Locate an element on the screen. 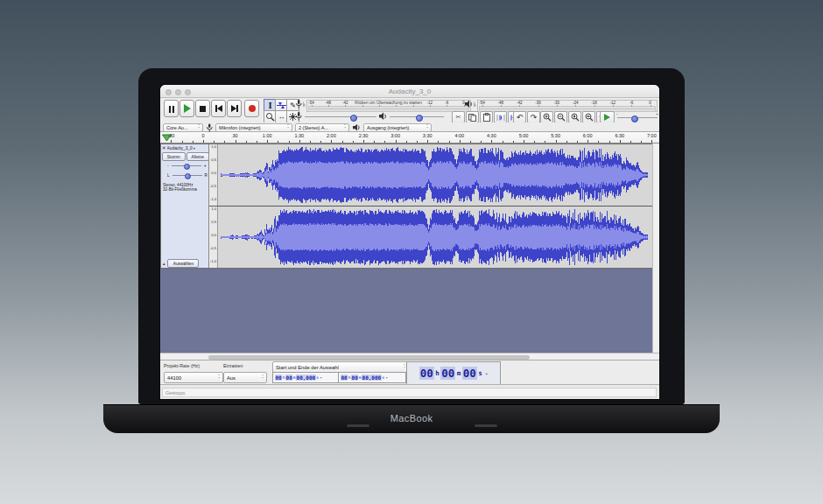 The image size is (823, 504). waveform-left-channel is located at coordinates (435, 175).